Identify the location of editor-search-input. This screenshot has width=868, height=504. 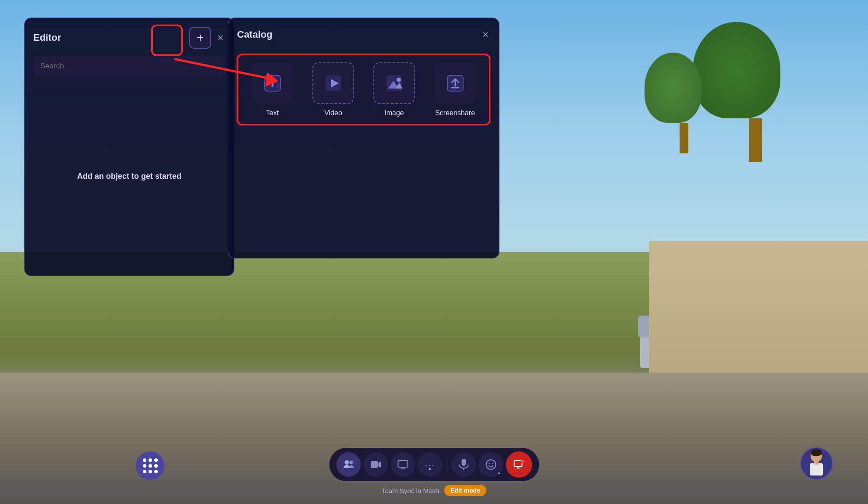
(129, 66).